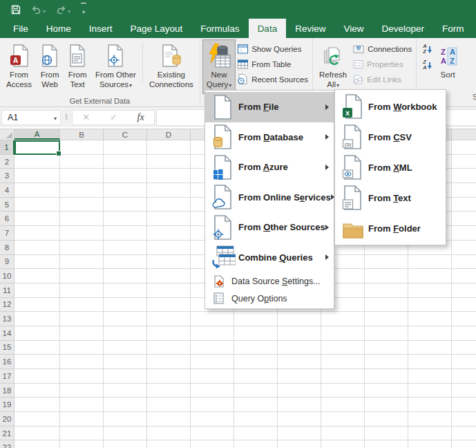  I want to click on connections-button: Connections, so click(383, 48).